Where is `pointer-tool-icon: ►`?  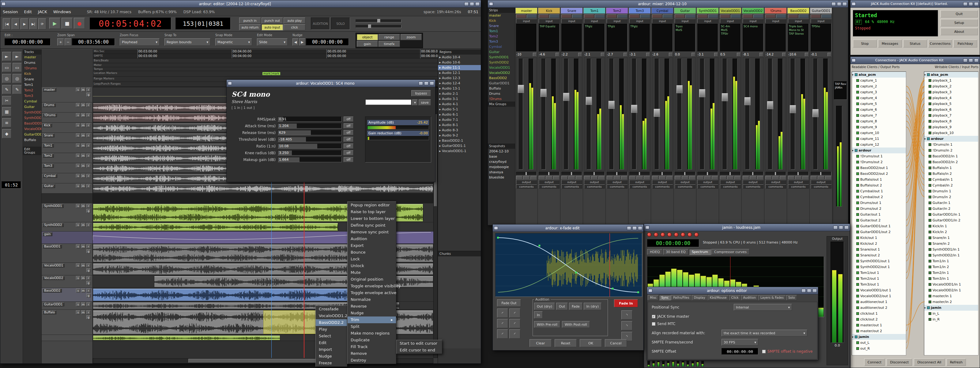 pointer-tool-icon: ► is located at coordinates (7, 56).